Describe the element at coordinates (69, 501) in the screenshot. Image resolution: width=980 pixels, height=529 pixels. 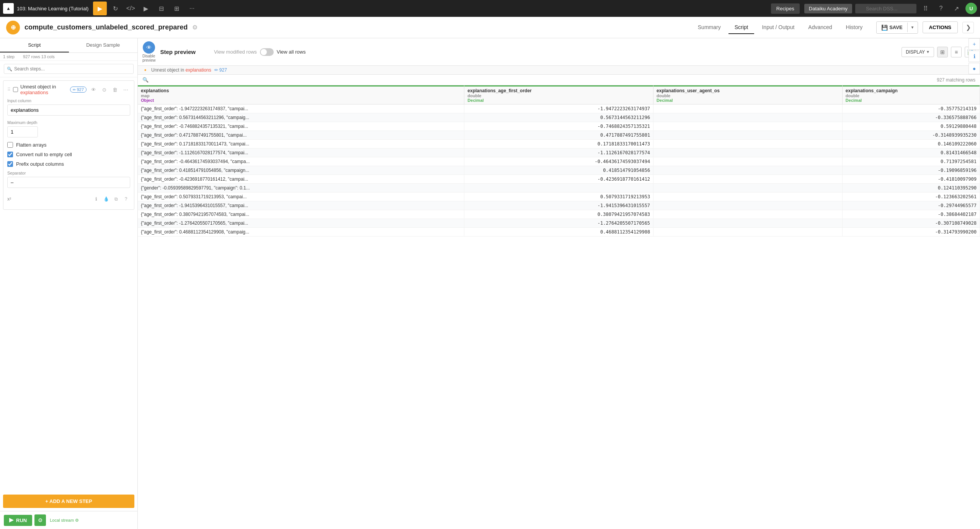
I see `add-step-button: + ADD A NEW STEP` at that location.